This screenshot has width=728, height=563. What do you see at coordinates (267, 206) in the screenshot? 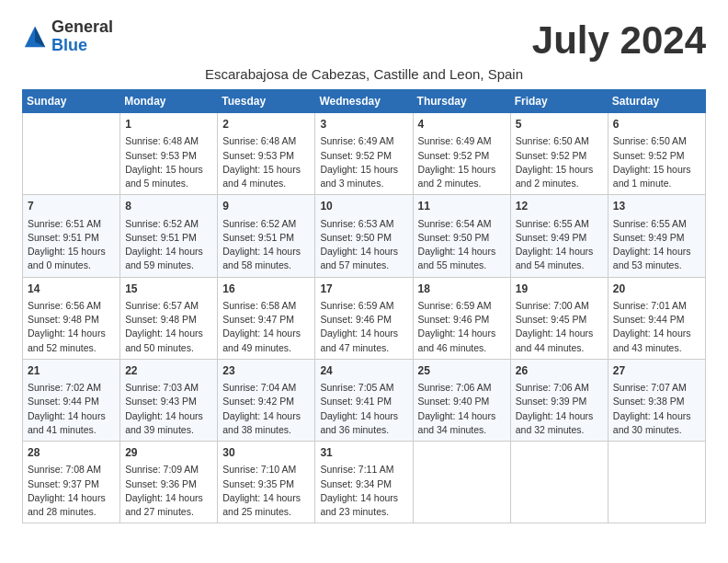
I see `day-number: 9` at bounding box center [267, 206].